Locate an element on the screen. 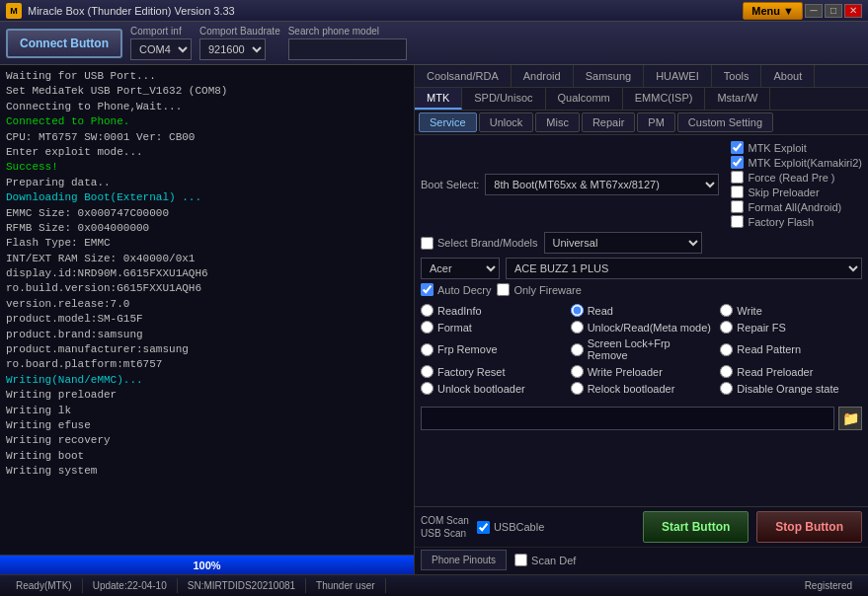 The image size is (868, 596). radio-label-7: Screen Lock+Frp Remove is located at coordinates (650, 349).